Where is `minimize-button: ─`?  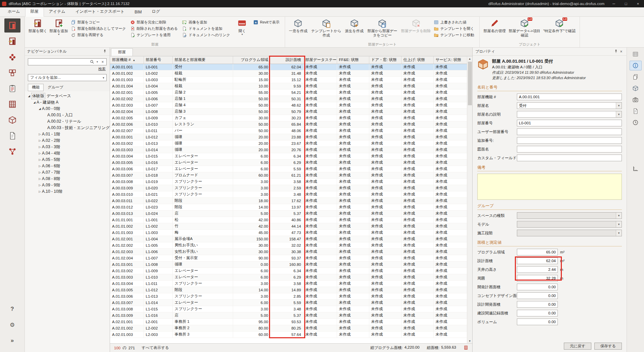
minimize-button: ─ is located at coordinates (614, 4).